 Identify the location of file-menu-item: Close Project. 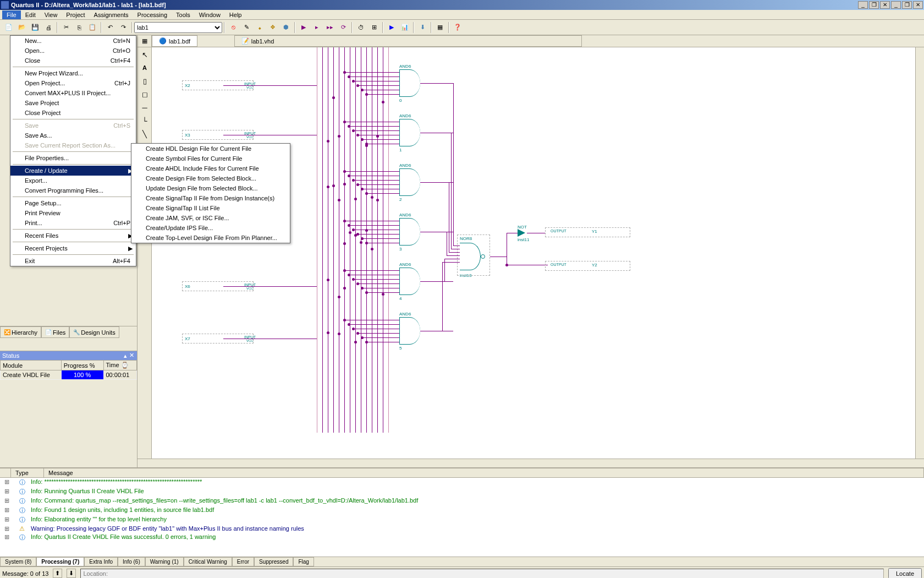
(73, 113).